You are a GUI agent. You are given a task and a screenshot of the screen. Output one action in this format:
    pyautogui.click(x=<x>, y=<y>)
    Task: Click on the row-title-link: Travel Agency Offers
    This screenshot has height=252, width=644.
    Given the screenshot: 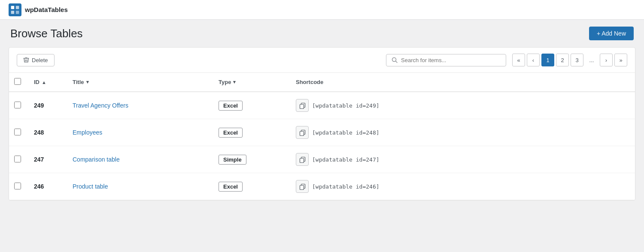 What is the action you would take?
    pyautogui.click(x=100, y=105)
    